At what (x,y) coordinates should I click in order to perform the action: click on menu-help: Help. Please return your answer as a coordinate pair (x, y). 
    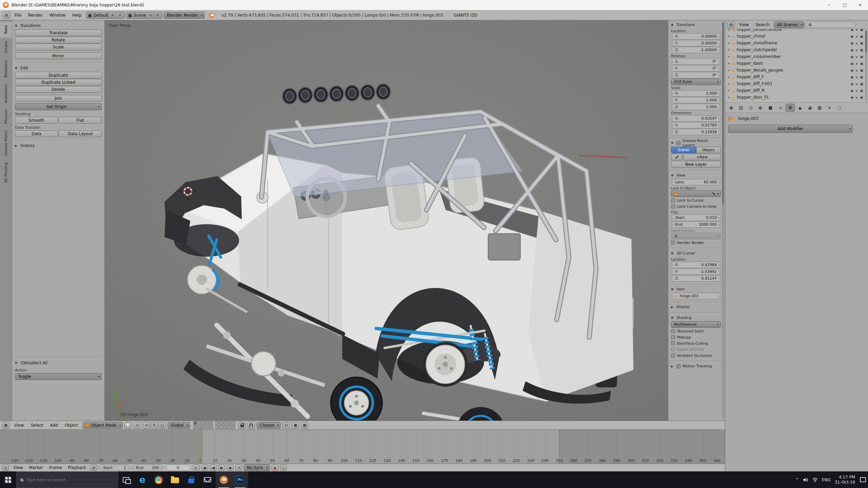
    Looking at the image, I should click on (77, 15).